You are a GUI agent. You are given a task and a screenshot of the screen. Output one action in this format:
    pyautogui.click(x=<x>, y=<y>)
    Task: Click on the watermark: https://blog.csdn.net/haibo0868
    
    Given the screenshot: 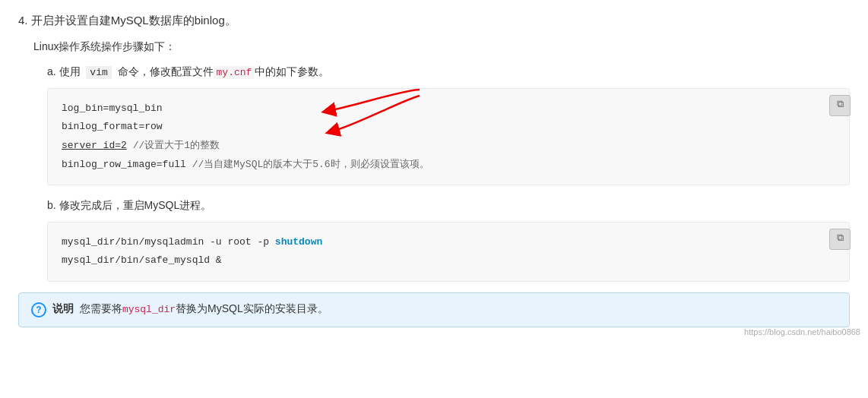 What is the action you would take?
    pyautogui.click(x=803, y=332)
    